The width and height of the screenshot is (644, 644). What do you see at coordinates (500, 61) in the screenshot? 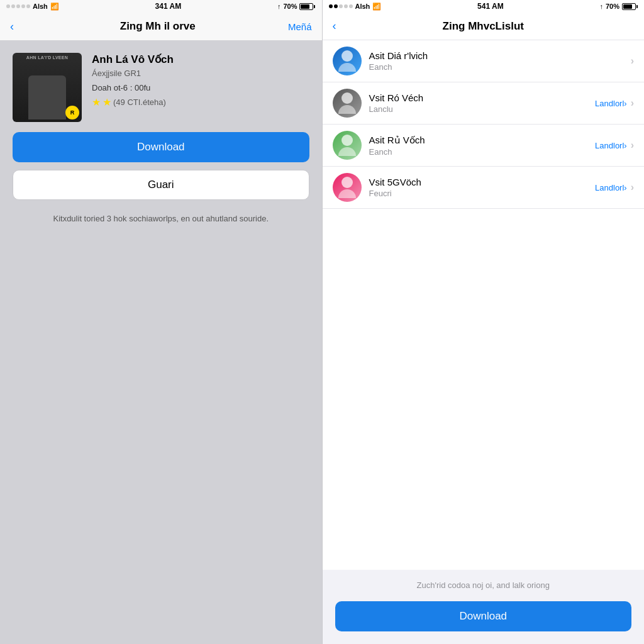
I see `item-text-1: Asit Diá r'lvich Eanch` at bounding box center [500, 61].